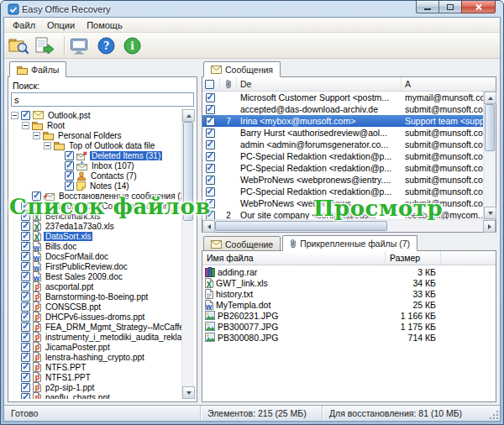 The image size is (504, 425). I want to click on column-from: De, so click(319, 84).